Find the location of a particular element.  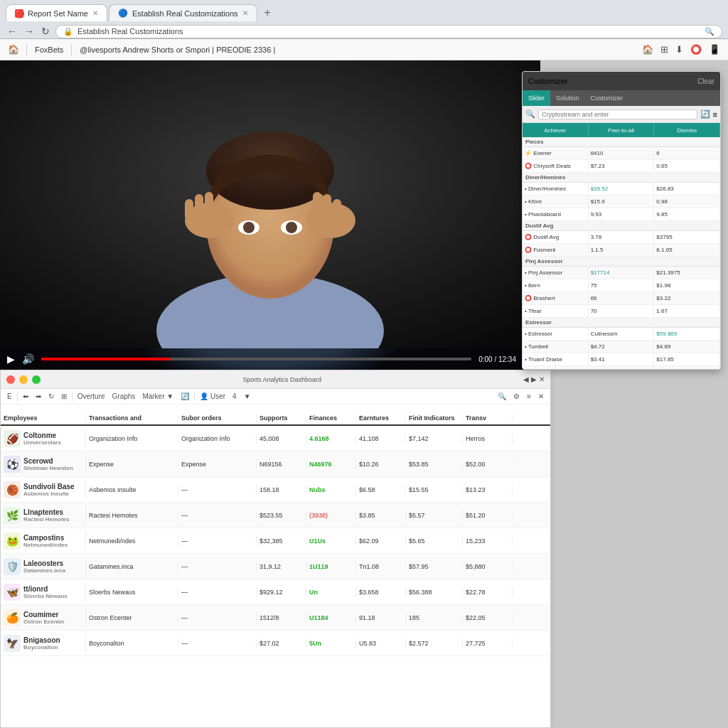

maximize-dot is located at coordinates (36, 380).